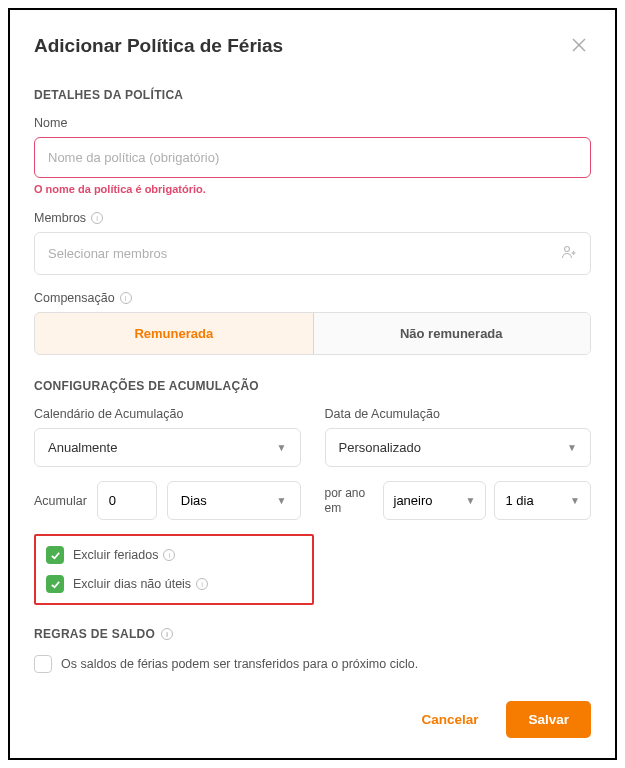 The image size is (625, 768). I want to click on compensation-paid-option: Remunerada, so click(174, 334).